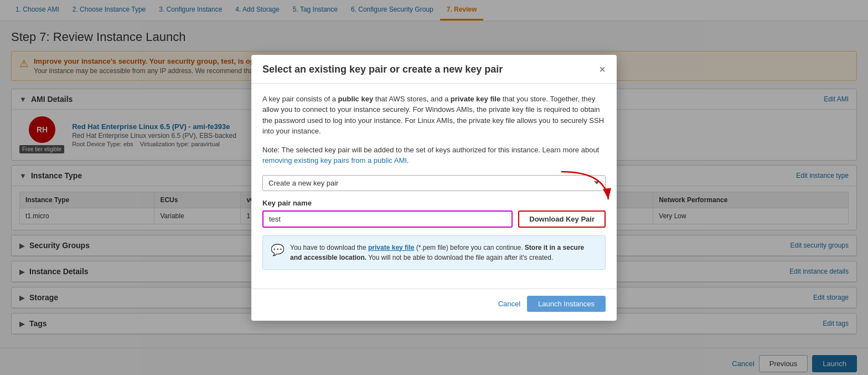 The width and height of the screenshot is (868, 375). Describe the element at coordinates (602, 69) in the screenshot. I see `modal-close-button: ×` at that location.